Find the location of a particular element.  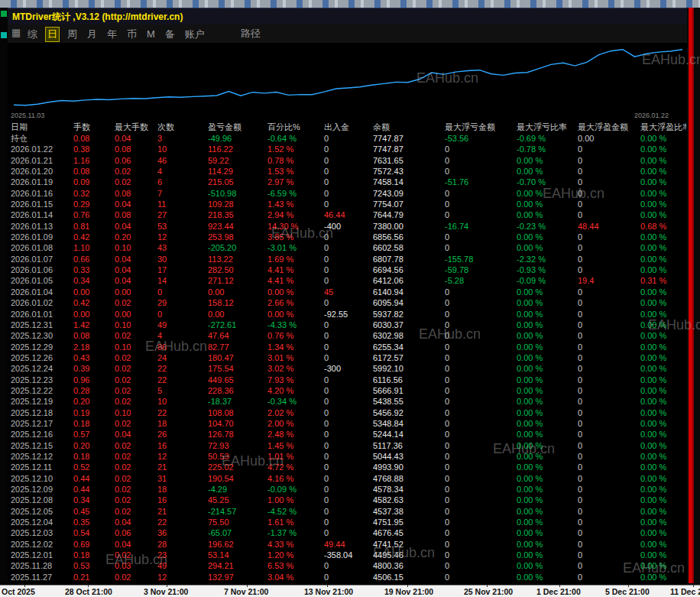

table-row: 2026.01.060.330.0417282.504.41 %06694.56… is located at coordinates (348, 270).